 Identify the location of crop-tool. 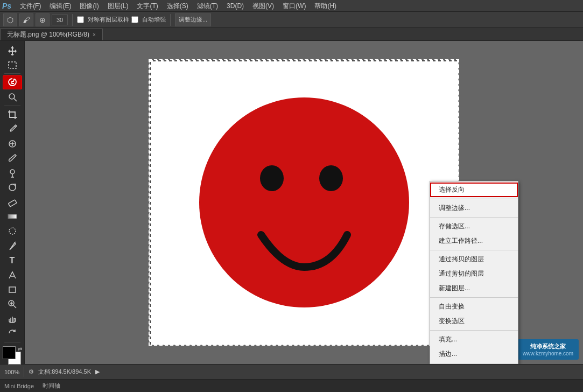
(12, 115).